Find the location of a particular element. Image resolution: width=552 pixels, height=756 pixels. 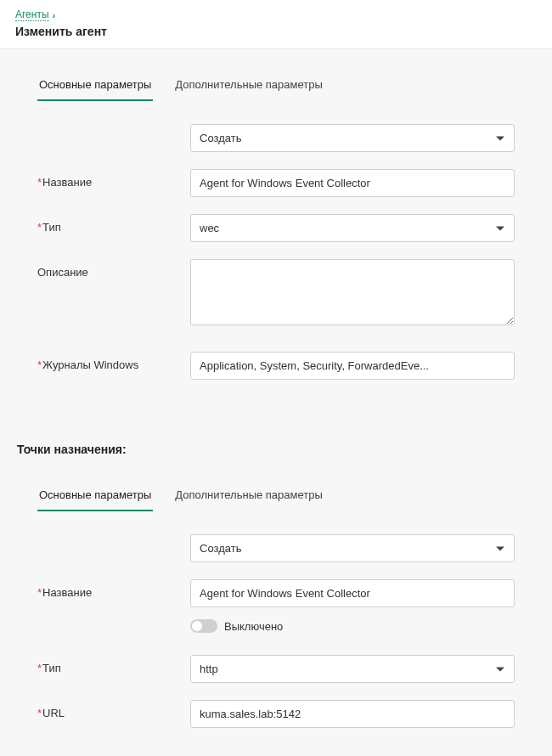

page-header: Агенты › Изменить агент is located at coordinates (276, 25).